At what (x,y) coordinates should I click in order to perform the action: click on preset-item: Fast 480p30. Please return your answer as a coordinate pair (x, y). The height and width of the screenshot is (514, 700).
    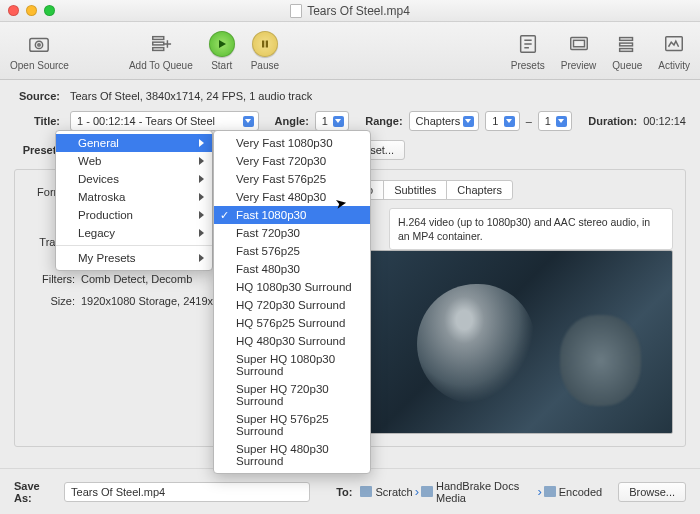
    Looking at the image, I should click on (292, 269).